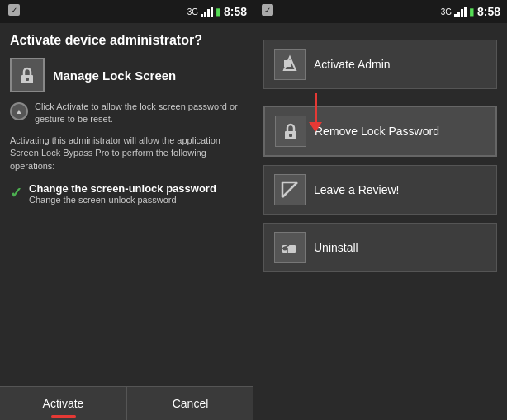 The width and height of the screenshot is (507, 420). I want to click on arrow-head, so click(315, 127).